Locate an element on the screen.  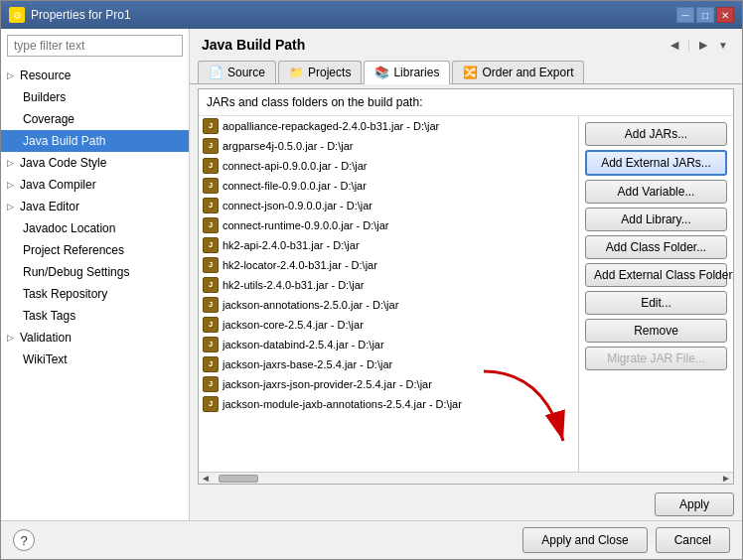
tab-icon-libraries: 📚 is located at coordinates (381, 72).